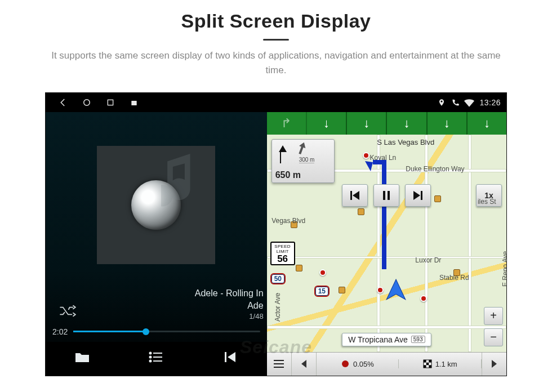 This screenshot has width=552, height=392. I want to click on track-info: Adele - Rolling In Ade 1/48, so click(157, 305).